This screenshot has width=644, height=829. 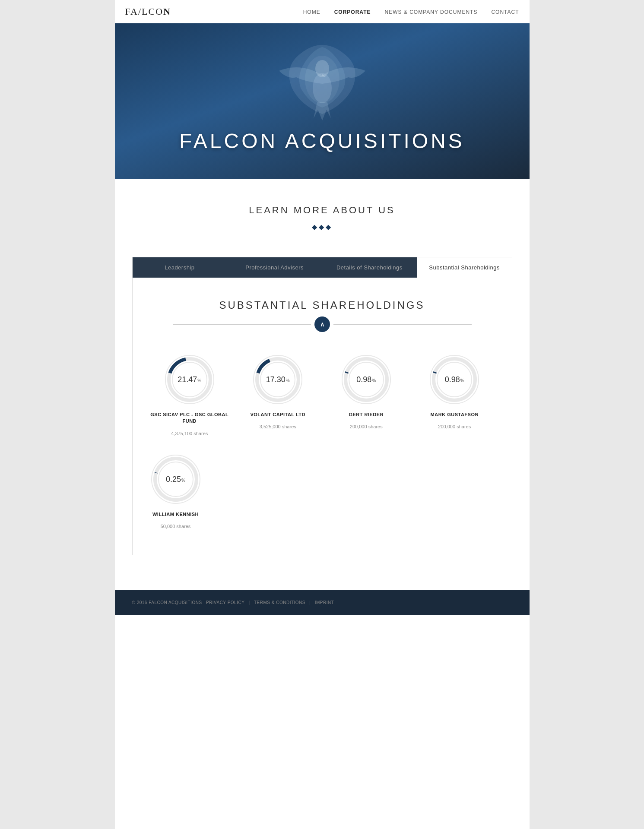 What do you see at coordinates (167, 603) in the screenshot?
I see `footer-copy: © 2016 FALCON ACQUISITIONS` at bounding box center [167, 603].